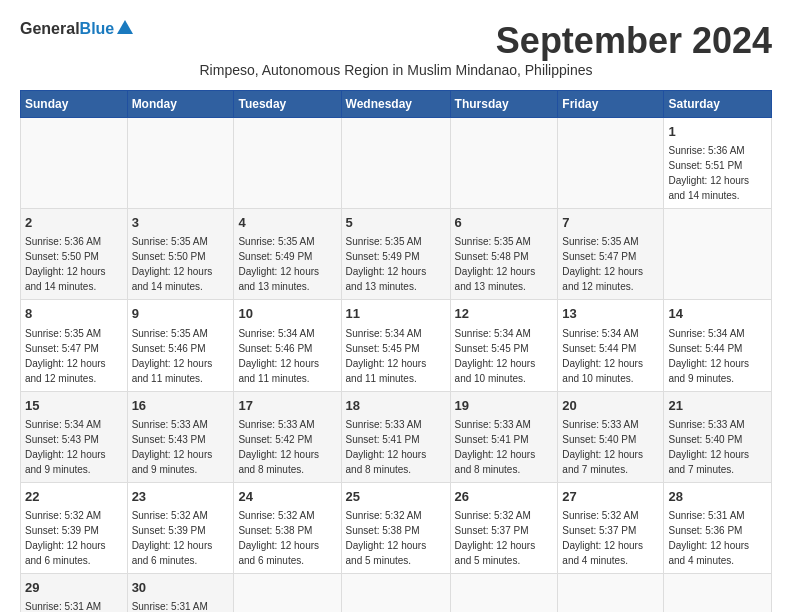 The width and height of the screenshot is (792, 612). Describe the element at coordinates (74, 436) in the screenshot. I see `calendar-cell: 15Sunrise: 5:34 AM Sunset: 5:43 PM Dayli…` at that location.